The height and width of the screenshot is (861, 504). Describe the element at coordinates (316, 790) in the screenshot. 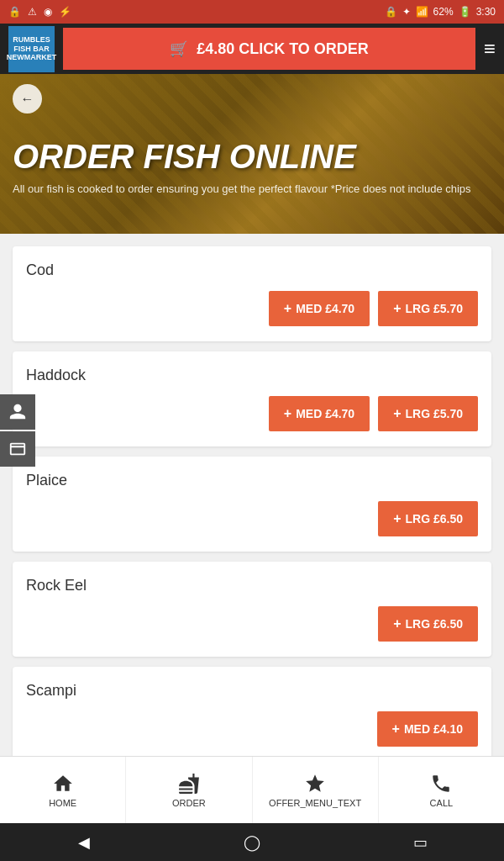

I see `nav-offers: OFFER_MENU_TEXT` at that location.